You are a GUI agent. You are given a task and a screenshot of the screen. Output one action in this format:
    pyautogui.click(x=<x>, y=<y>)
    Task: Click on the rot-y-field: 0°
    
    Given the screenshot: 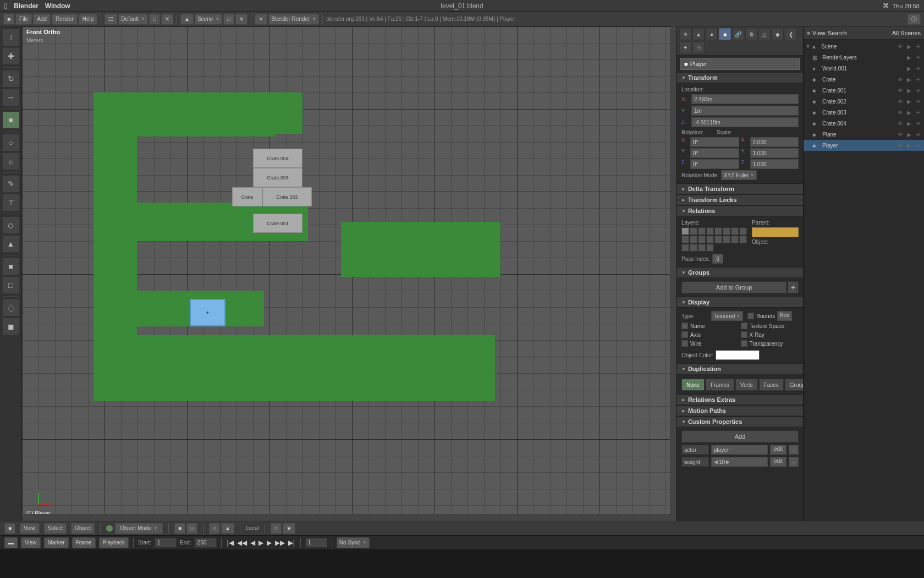 What is the action you would take?
    pyautogui.click(x=715, y=153)
    